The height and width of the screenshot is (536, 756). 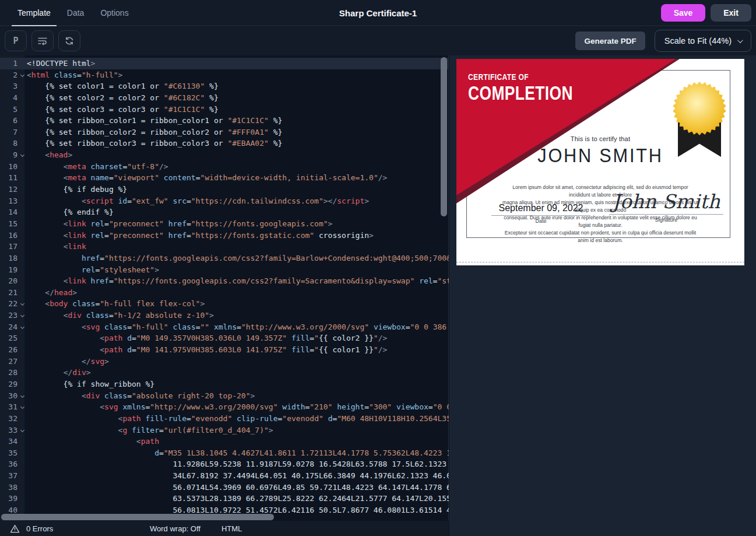 I want to click on code-line: 19 rel="stylesheet">, so click(x=224, y=270).